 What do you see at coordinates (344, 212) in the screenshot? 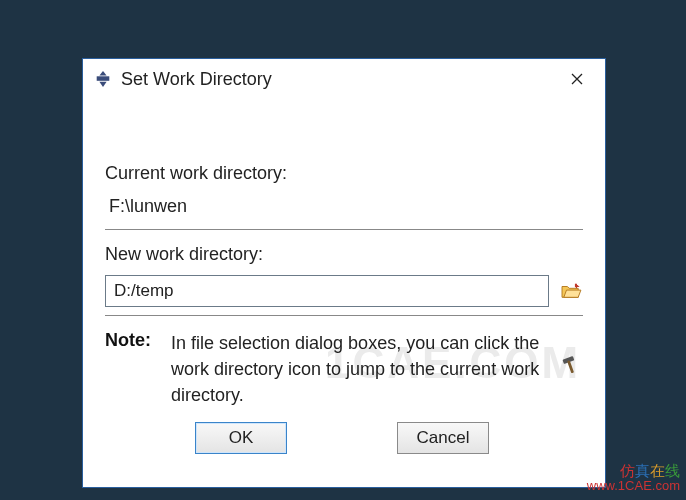
I see `current-directory-value: F:\lunwen` at bounding box center [344, 212].